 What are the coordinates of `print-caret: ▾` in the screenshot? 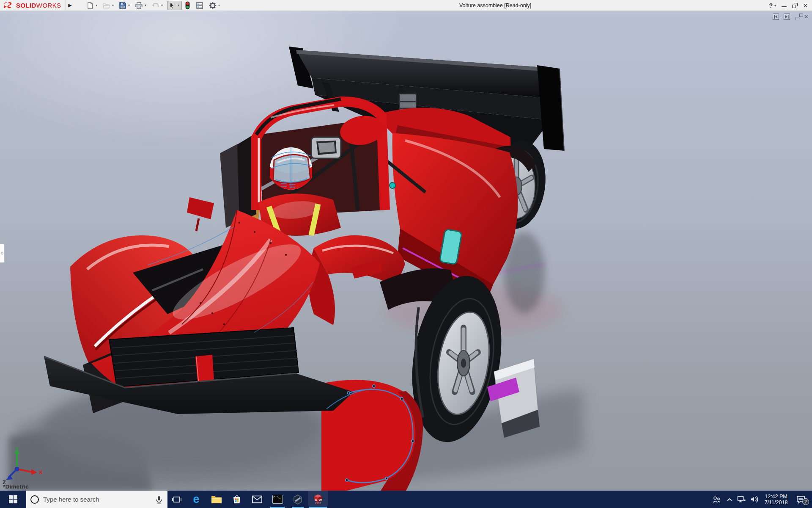 It's located at (145, 5).